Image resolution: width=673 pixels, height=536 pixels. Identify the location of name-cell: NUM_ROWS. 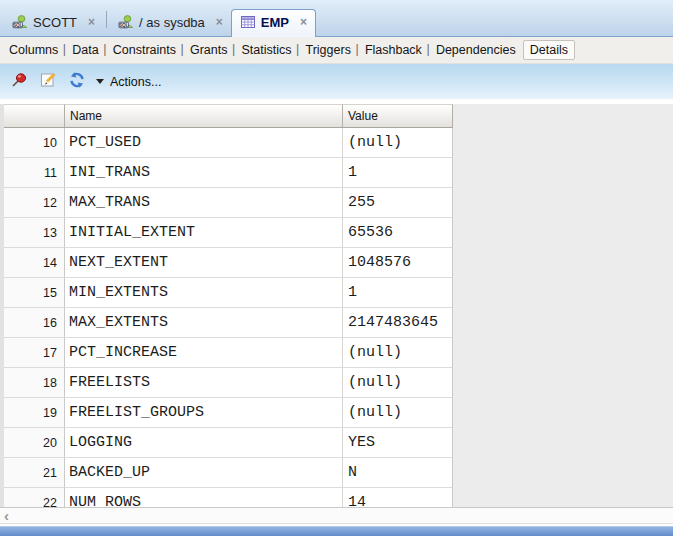
(204, 498).